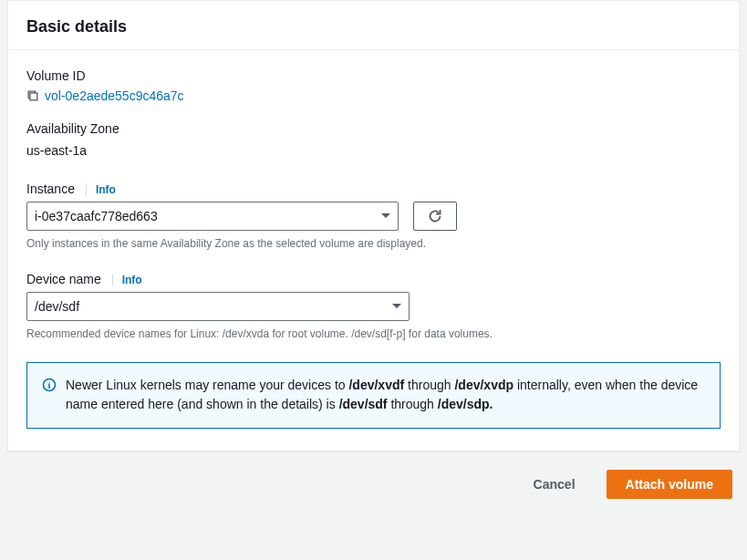 The image size is (747, 560). What do you see at coordinates (218, 306) in the screenshot?
I see `device-select: /dev/sdf` at bounding box center [218, 306].